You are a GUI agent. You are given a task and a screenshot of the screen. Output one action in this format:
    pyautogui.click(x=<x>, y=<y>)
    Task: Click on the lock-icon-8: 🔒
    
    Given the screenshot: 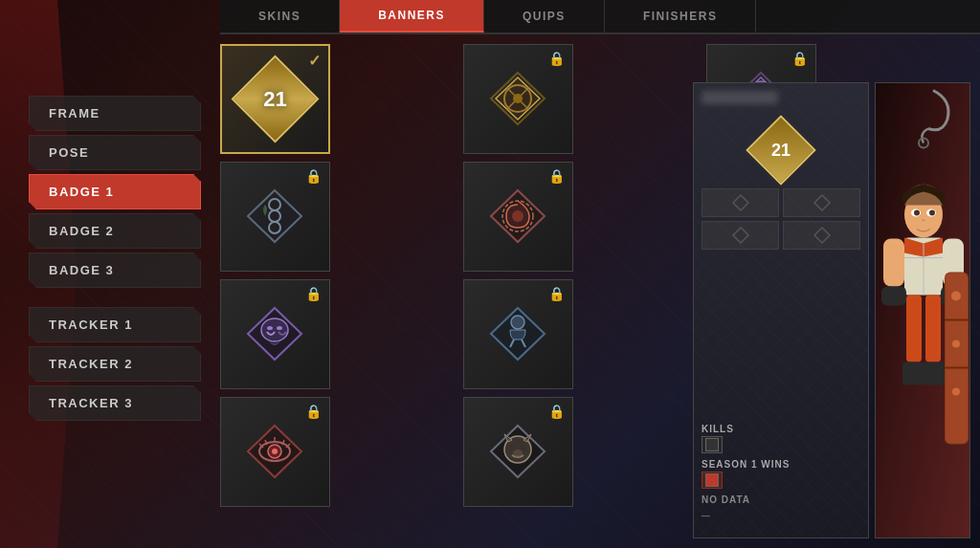 What is the action you would take?
    pyautogui.click(x=557, y=294)
    